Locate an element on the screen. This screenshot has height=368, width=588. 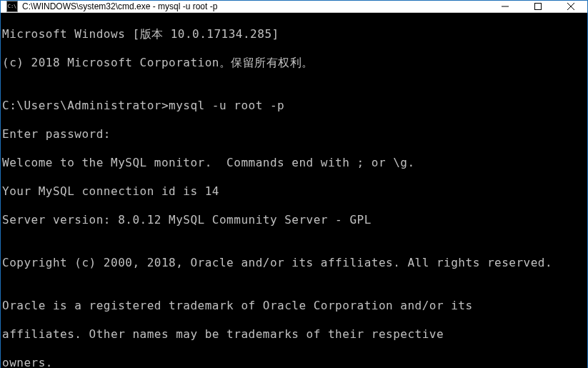
console-line: Your MySQL connection id is 14 is located at coordinates (294, 192).